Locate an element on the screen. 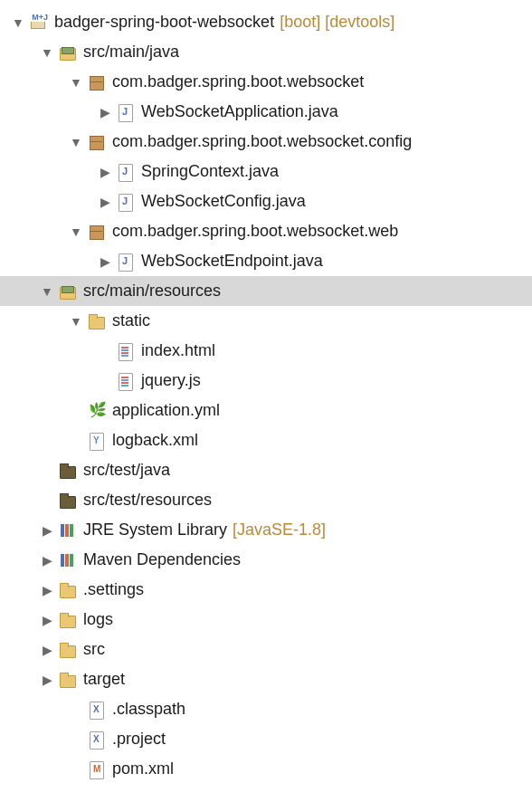 The width and height of the screenshot is (532, 802). tree-row: src/test/java is located at coordinates (266, 471).